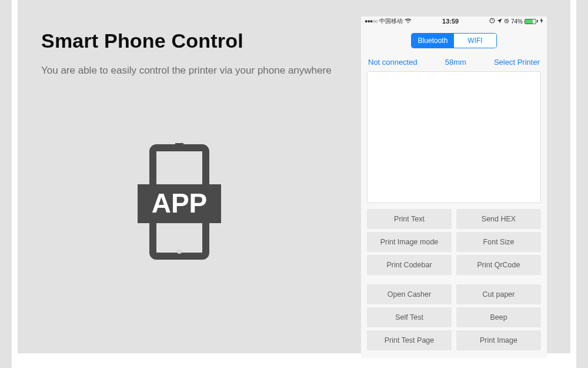 This screenshot has width=588, height=368. What do you see at coordinates (517, 62) in the screenshot?
I see `select-printer-link: Select Printer` at bounding box center [517, 62].